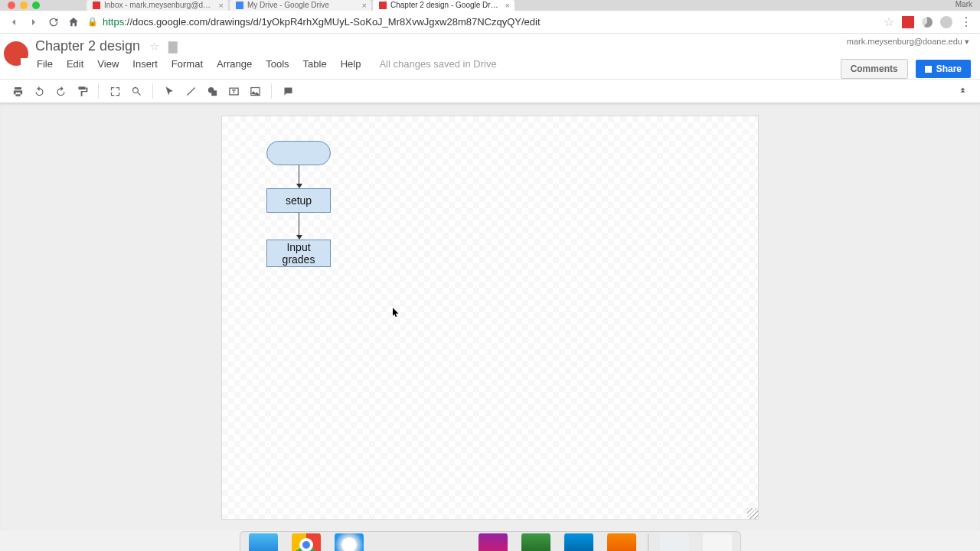 Image resolution: width=980 pixels, height=551 pixels. Describe the element at coordinates (482, 21) in the screenshot. I see `address-bar: 🔒 https://docs.google.com/drawings/d/1yO…` at that location.